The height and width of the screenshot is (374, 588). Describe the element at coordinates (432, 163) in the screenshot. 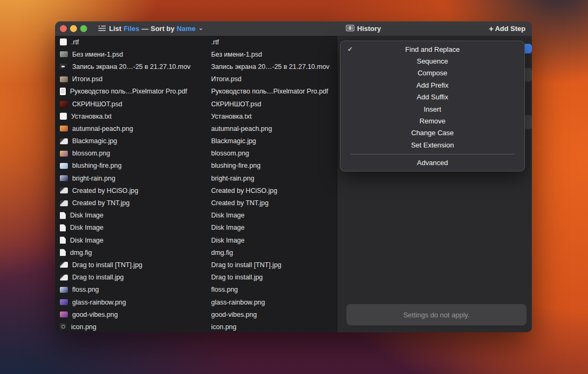

I see `menu-item-advanced: Advanced` at that location.